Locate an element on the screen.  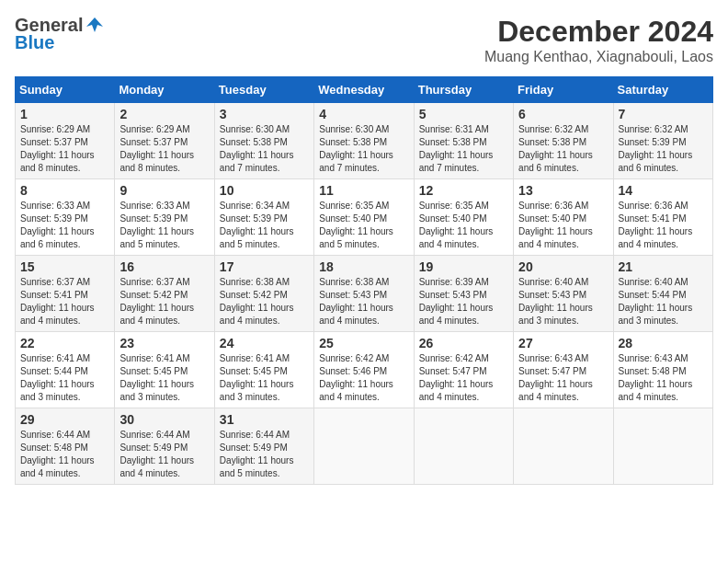
location-title: Muang Kenthao, Xiagnabouli, Laos is located at coordinates (599, 57).